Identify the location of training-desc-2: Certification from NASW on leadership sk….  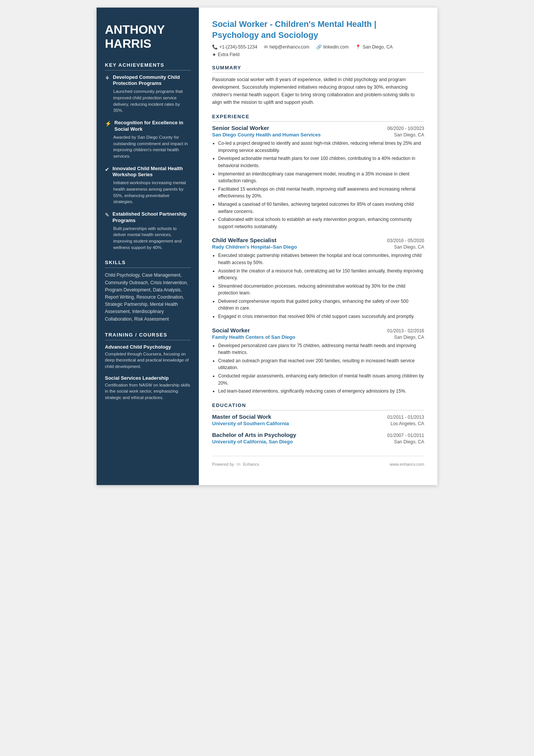
(148, 391).